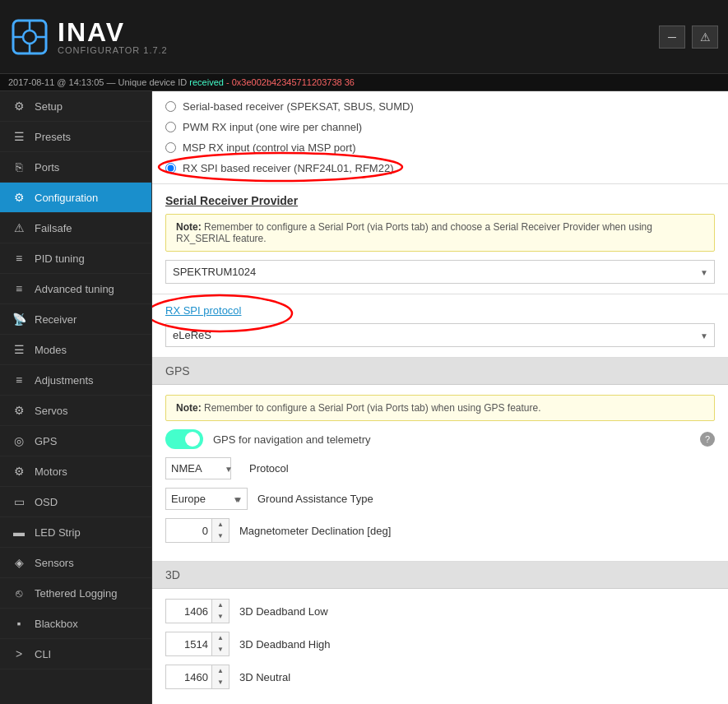  I want to click on sidebar-item-sensors: ◈ Sensors, so click(76, 563).